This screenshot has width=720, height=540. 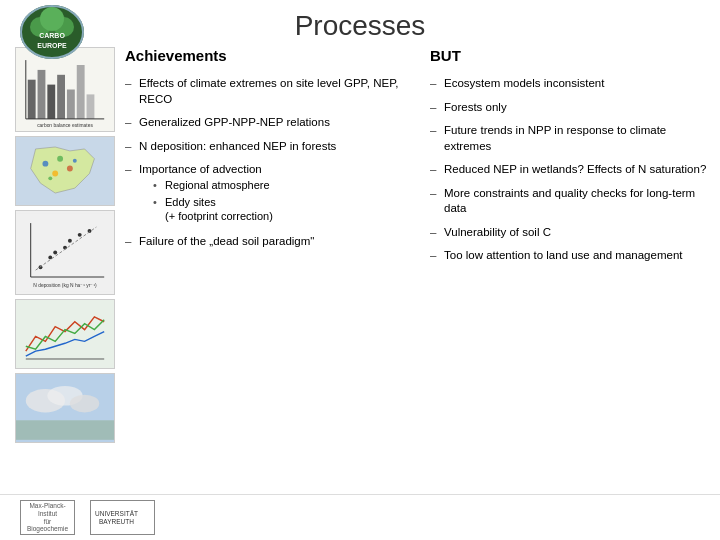 What do you see at coordinates (360, 26) in the screenshot?
I see `page-title: Processes` at bounding box center [360, 26].